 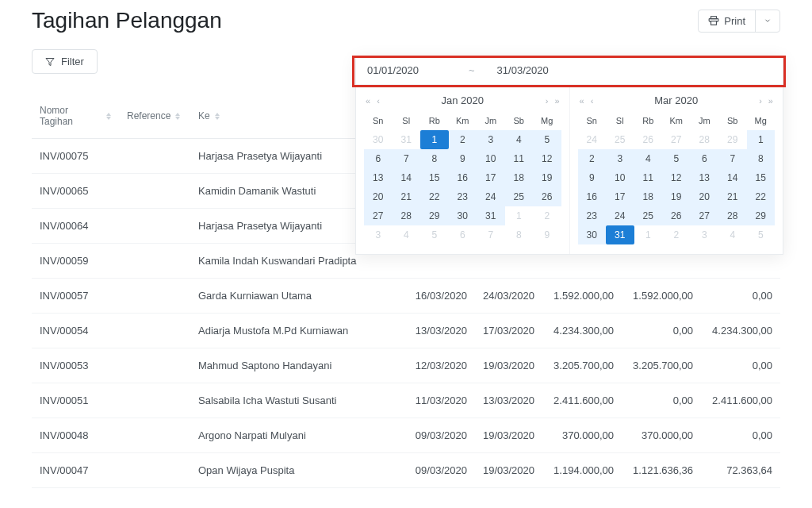 I want to click on print-button: Print, so click(x=726, y=21).